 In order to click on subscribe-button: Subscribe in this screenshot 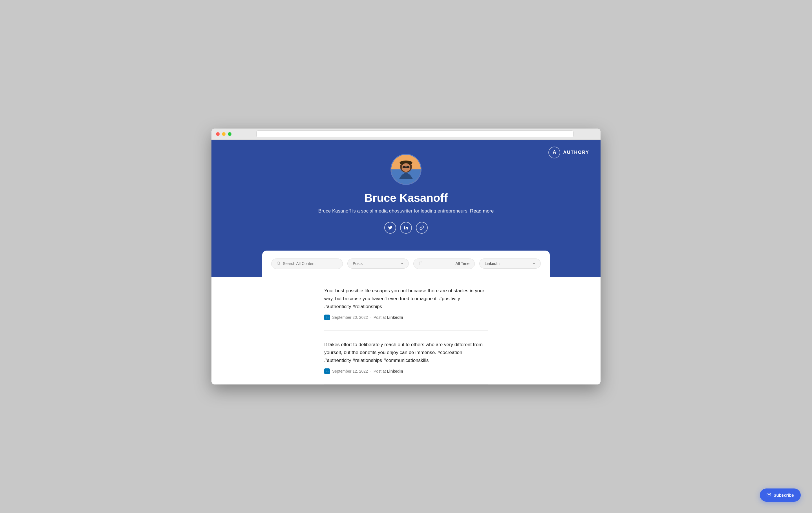, I will do `click(780, 495)`.